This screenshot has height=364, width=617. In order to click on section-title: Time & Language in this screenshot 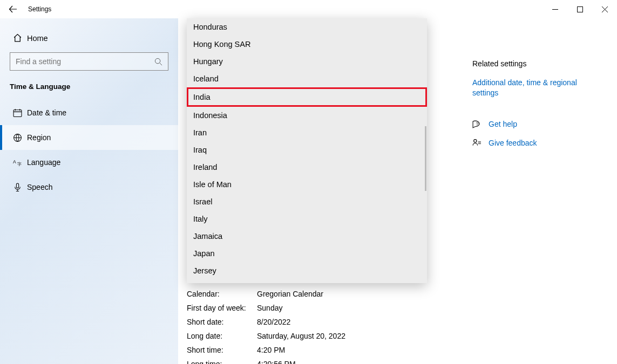, I will do `click(89, 92)`.